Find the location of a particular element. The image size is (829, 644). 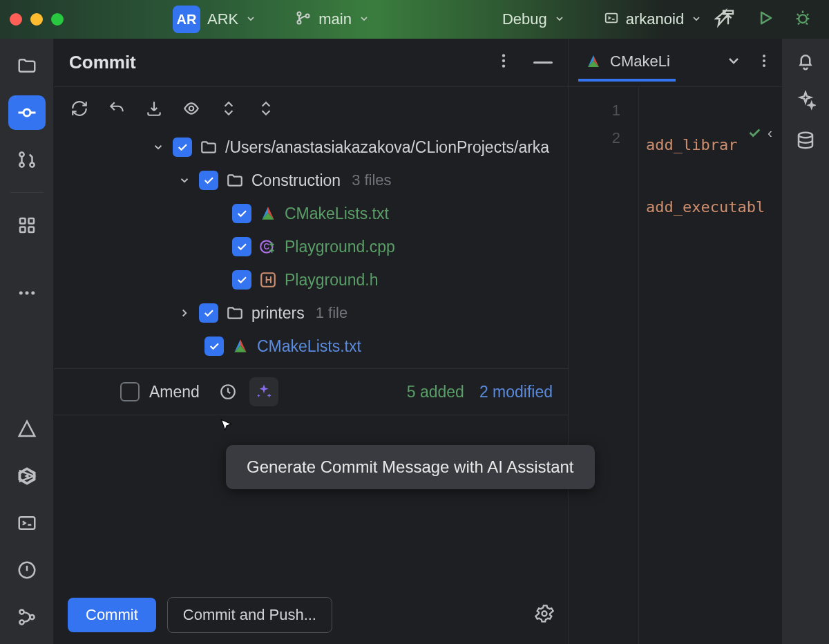

editor-tab-cmakelists: CMakeLi is located at coordinates (627, 63).